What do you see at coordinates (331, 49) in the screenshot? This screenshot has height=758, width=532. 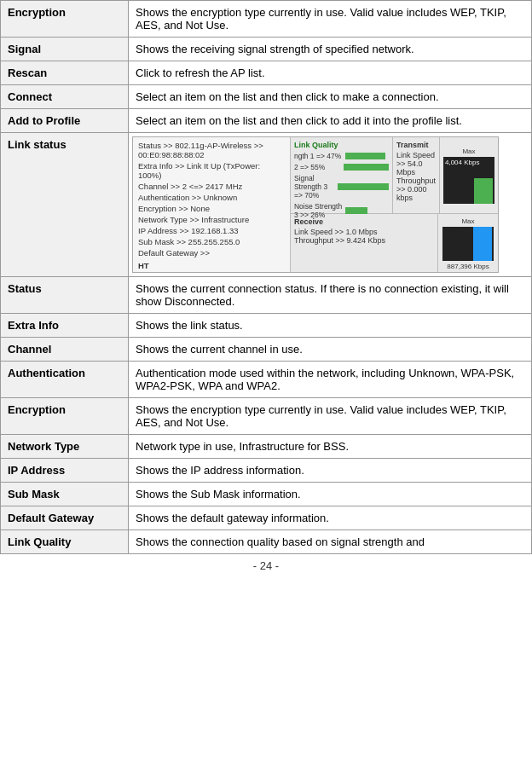 I see `content-signal: Shows the receiving signal strength of s…` at bounding box center [331, 49].